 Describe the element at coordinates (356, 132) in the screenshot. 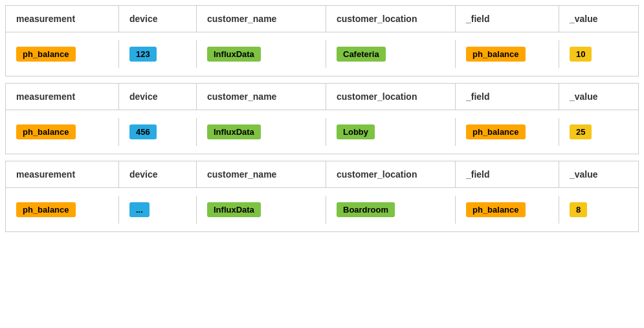

I see `badge-customer-location: Lobby` at that location.